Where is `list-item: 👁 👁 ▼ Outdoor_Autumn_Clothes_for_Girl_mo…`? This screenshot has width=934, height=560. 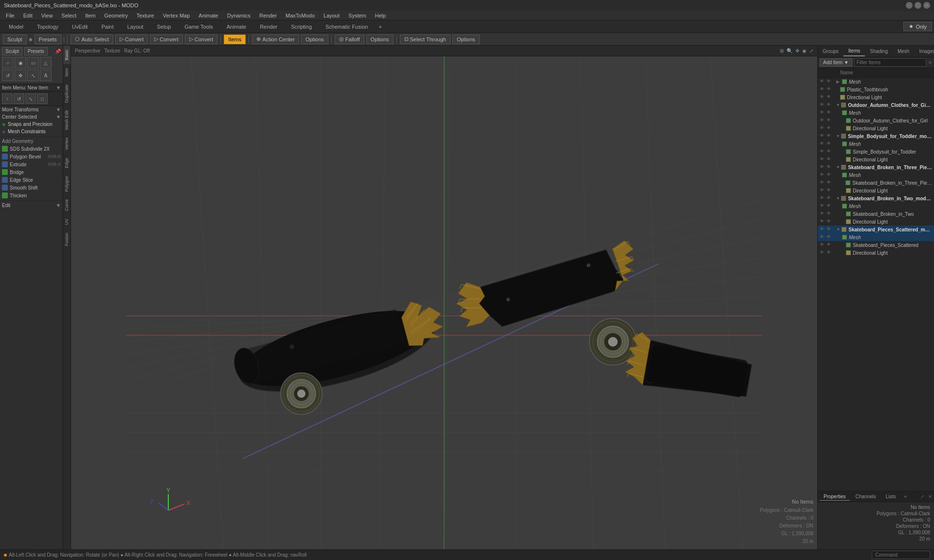
list-item: 👁 👁 ▼ Outdoor_Autumn_Clothes_for_Girl_mo… is located at coordinates (876, 105).